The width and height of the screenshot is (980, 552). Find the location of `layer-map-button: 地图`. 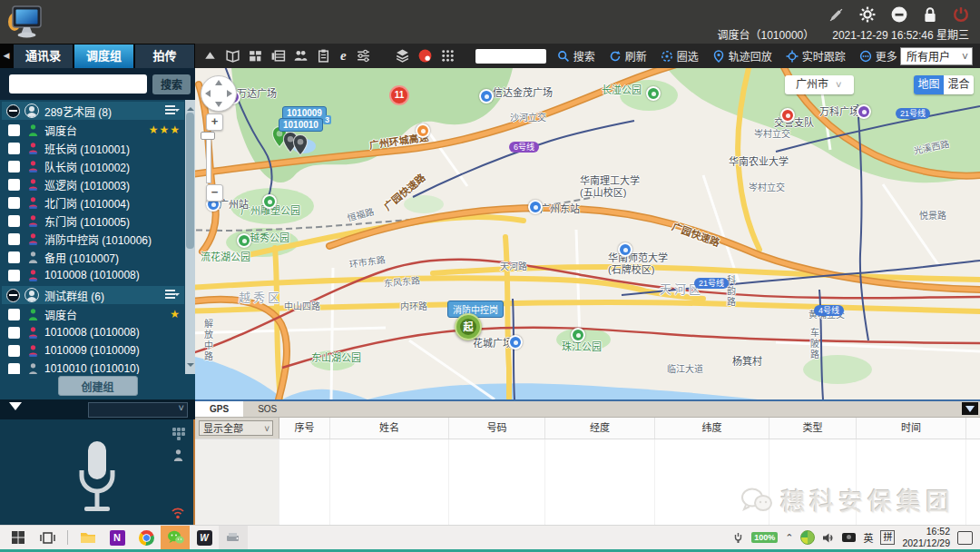

layer-map-button: 地图 is located at coordinates (929, 85).